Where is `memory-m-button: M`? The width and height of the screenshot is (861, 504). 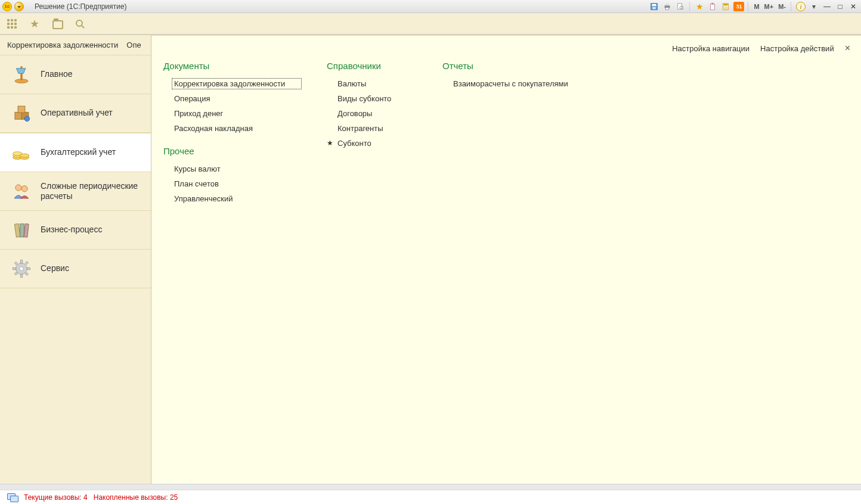
memory-m-button: M is located at coordinates (756, 7).